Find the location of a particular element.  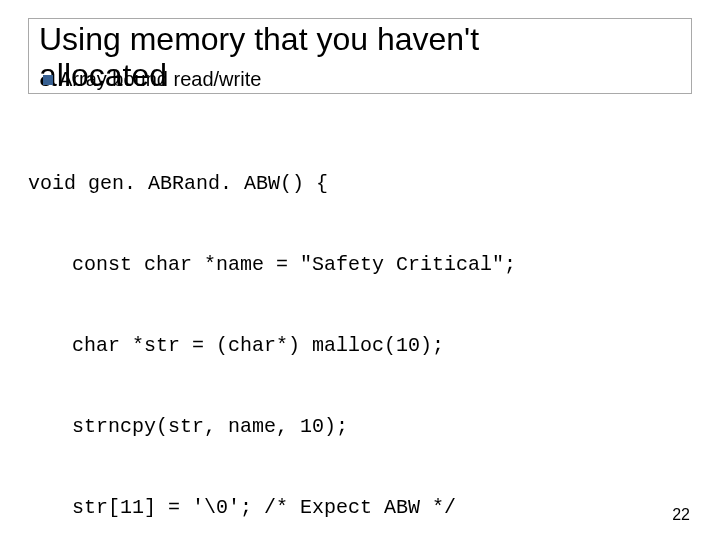

bullet-item: Array bound read/write is located at coordinates (152, 80).